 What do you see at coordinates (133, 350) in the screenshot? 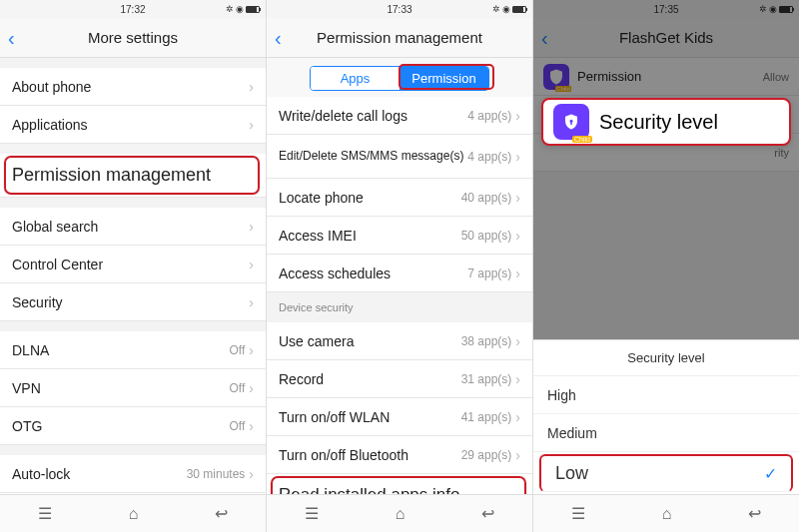
I see `row-dlna: DLNAOff›` at bounding box center [133, 350].